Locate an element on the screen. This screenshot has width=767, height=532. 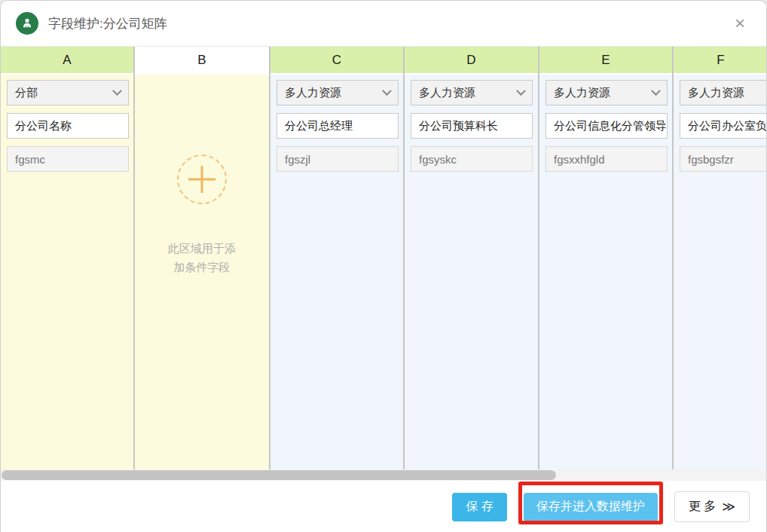
column-header-e: E is located at coordinates (606, 60).